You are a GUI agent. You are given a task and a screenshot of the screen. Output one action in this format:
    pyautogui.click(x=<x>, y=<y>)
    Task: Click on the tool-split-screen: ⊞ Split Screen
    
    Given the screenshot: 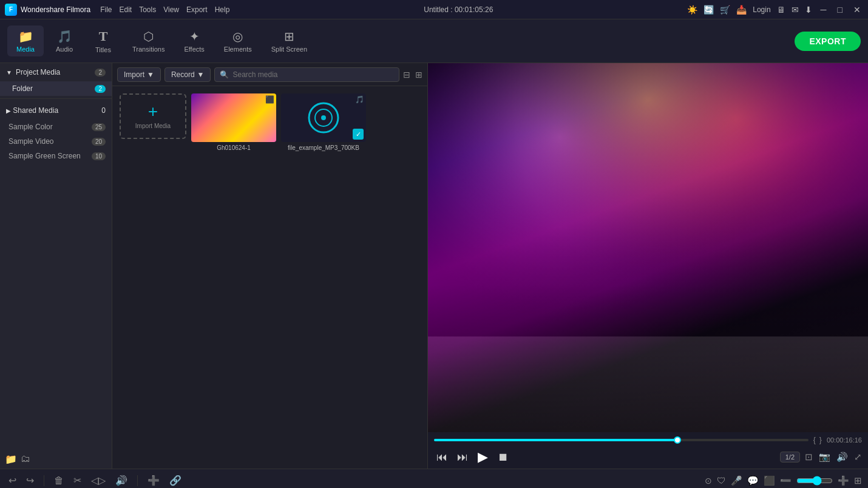 What is the action you would take?
    pyautogui.click(x=289, y=41)
    